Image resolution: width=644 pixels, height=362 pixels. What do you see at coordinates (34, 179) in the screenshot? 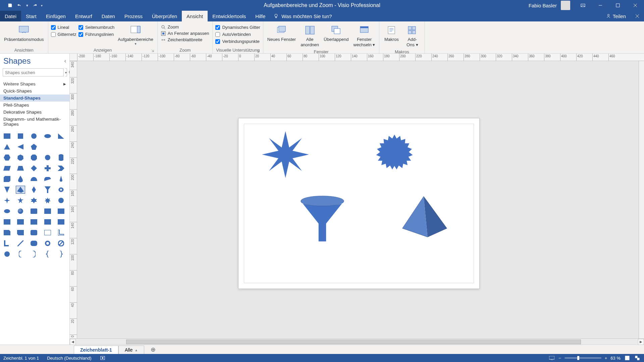
I see `shape-arc` at bounding box center [34, 179].